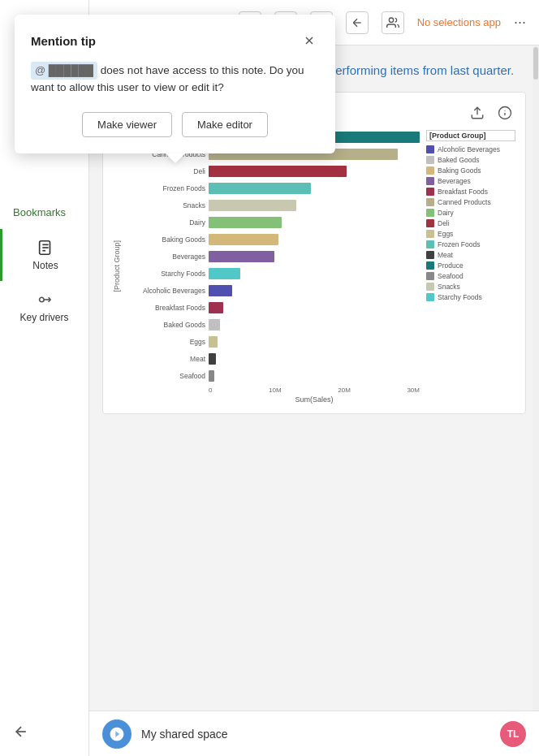 This screenshot has width=539, height=756. I want to click on legend-item-label: Alcoholic Beverages, so click(469, 149).